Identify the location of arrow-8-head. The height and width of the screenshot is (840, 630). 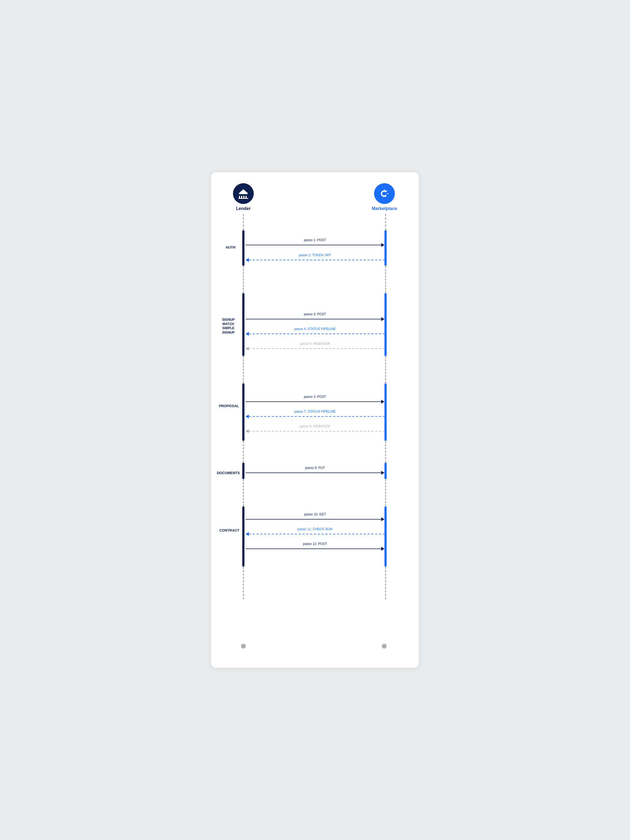
(247, 431).